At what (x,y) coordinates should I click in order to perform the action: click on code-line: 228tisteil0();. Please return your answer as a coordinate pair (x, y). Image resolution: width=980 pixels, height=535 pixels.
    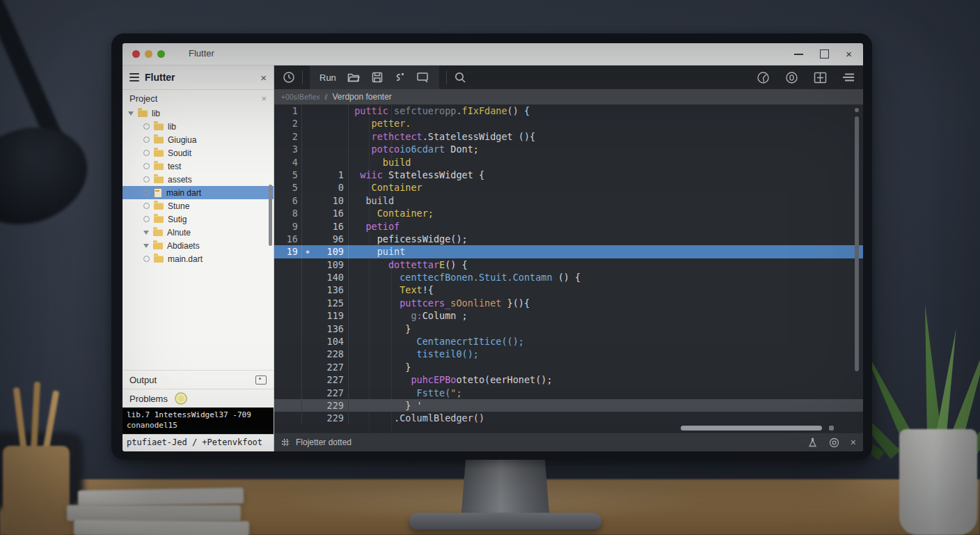
    Looking at the image, I should click on (569, 354).